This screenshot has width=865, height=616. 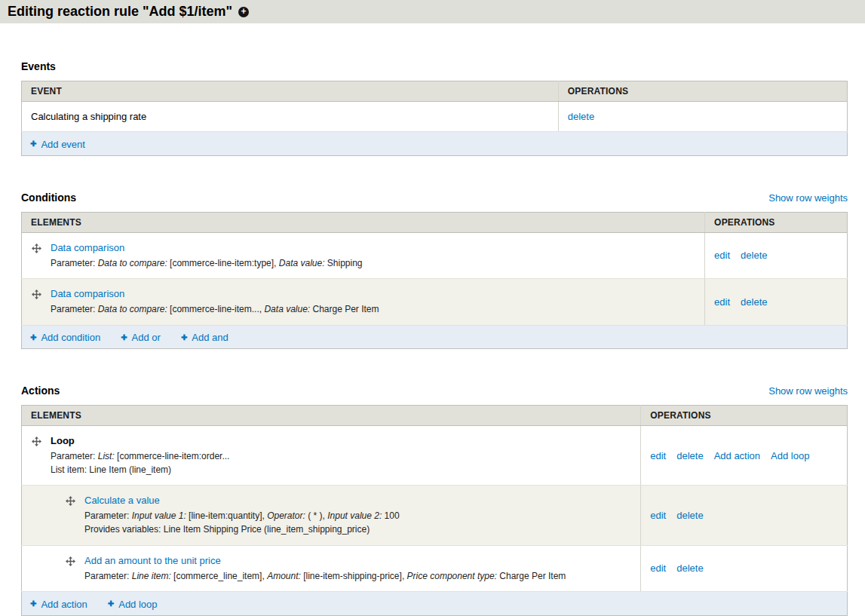 What do you see at coordinates (227, 529) in the screenshot?
I see `parameter-text: Provides variables: Line Item Shipping P…` at bounding box center [227, 529].